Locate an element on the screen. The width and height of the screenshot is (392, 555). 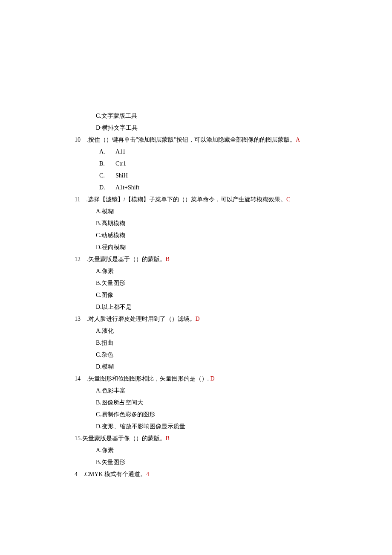
text-line: 14 .矢量图形和位图图形相比，矢量图形的是（）. D is located at coordinates (196, 379).